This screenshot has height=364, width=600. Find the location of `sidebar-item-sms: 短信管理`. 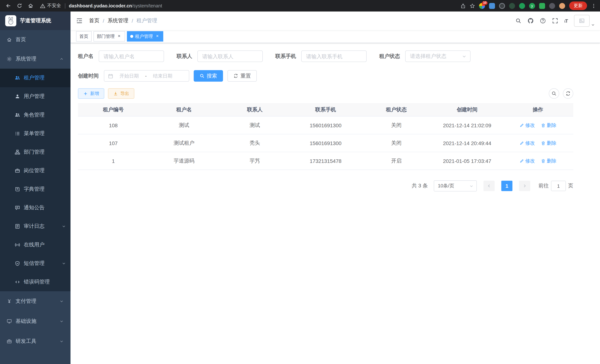

sidebar-item-sms: 短信管理 is located at coordinates (35, 263).